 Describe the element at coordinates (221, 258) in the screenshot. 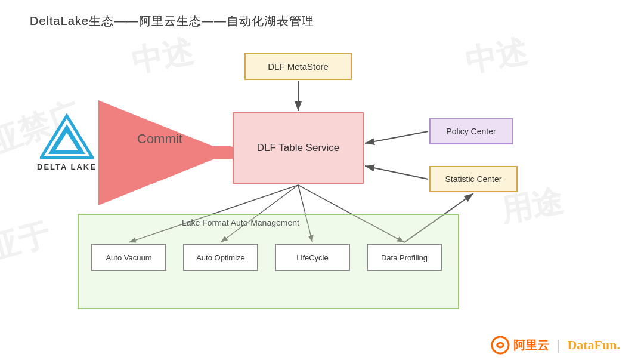

I see `auto-optimize-label: Auto Optimize` at that location.